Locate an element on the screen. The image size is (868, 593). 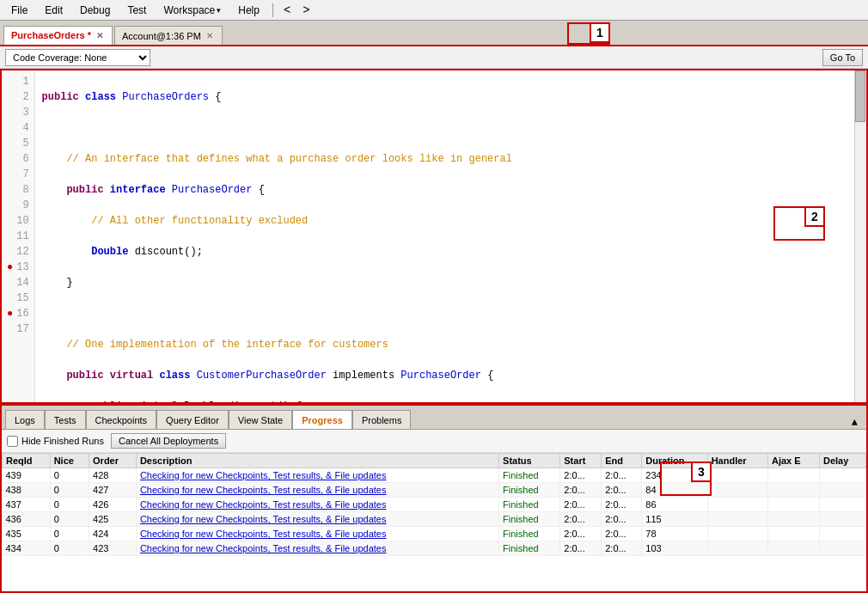
editor-scrollbar is located at coordinates (860, 236).